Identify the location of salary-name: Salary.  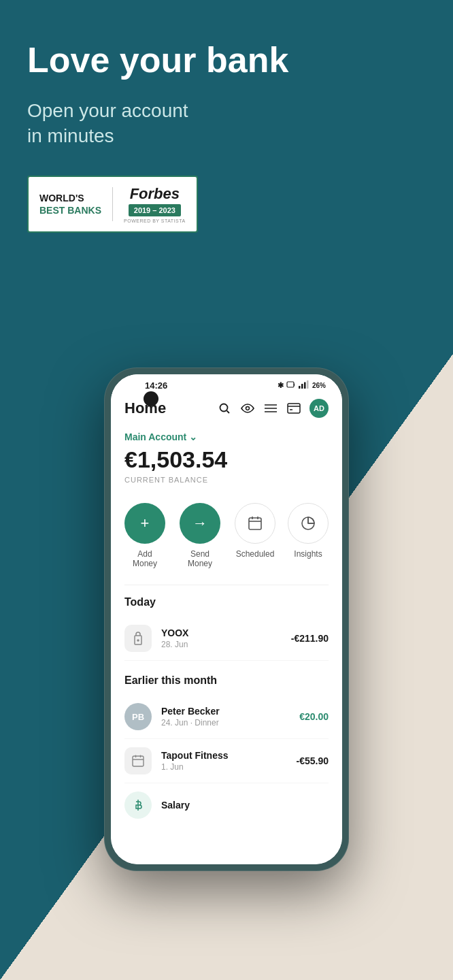
(245, 805).